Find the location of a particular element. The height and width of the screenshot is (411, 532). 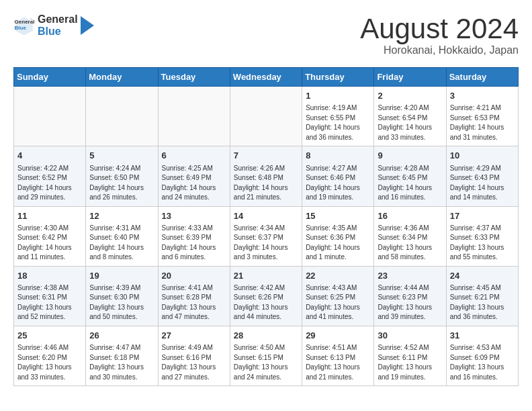

day-number: 21 is located at coordinates (266, 276).